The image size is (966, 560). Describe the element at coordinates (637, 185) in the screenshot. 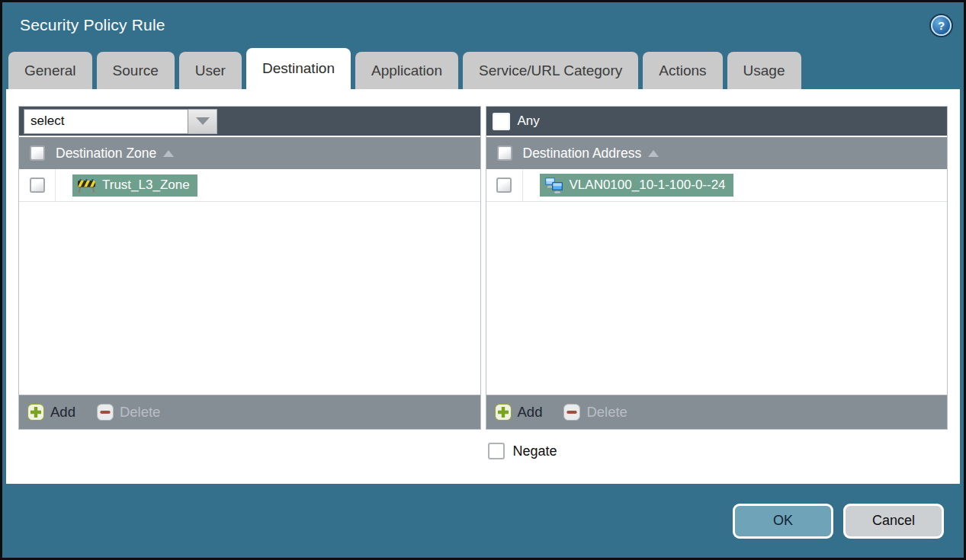

I see `address-row-item: VLAN0100_10-1-100-0--24` at that location.